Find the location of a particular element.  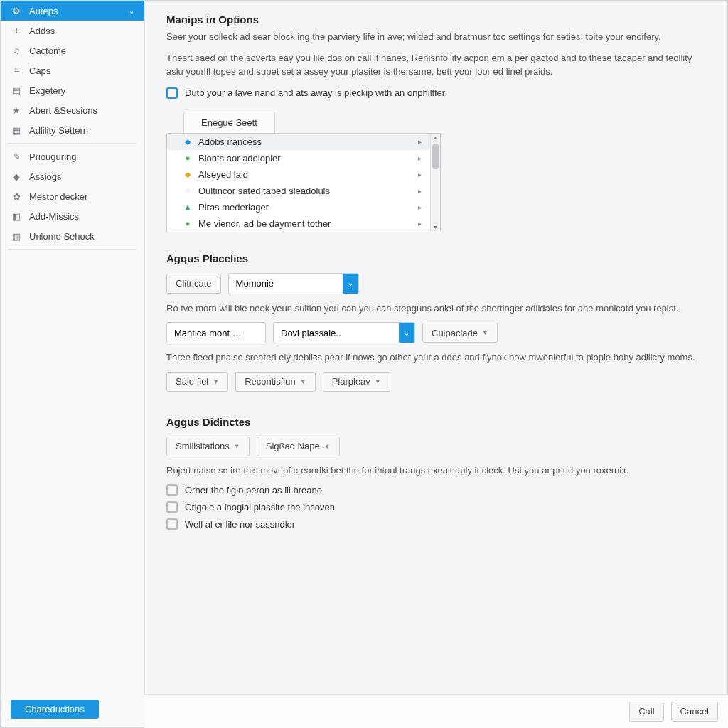

cancel-button: Cancel is located at coordinates (695, 712).